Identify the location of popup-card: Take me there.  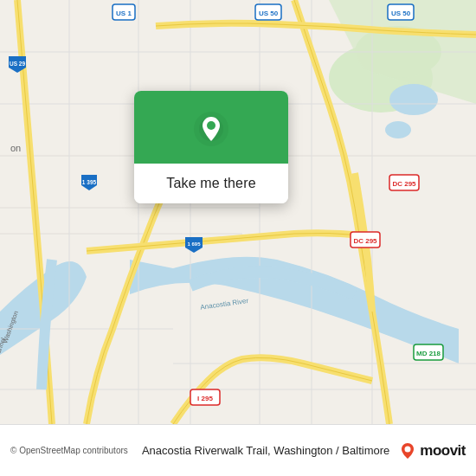
(211, 147).